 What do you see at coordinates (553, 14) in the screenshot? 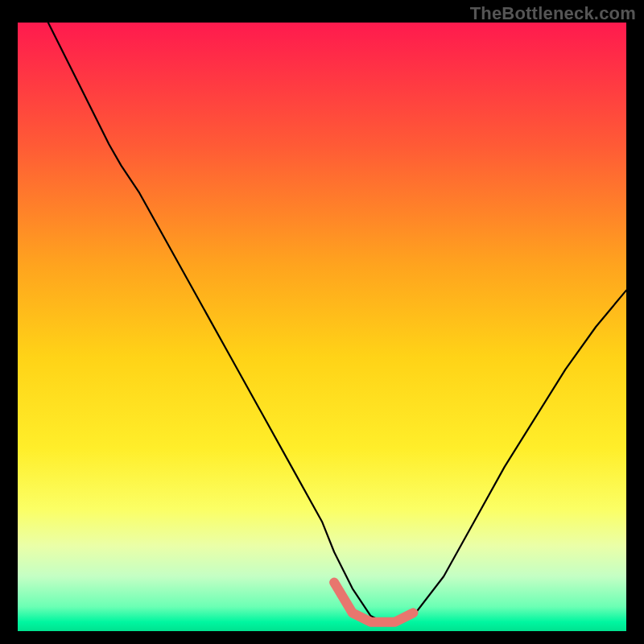
I see `watermark-text: TheBottleneck.com` at bounding box center [553, 14].